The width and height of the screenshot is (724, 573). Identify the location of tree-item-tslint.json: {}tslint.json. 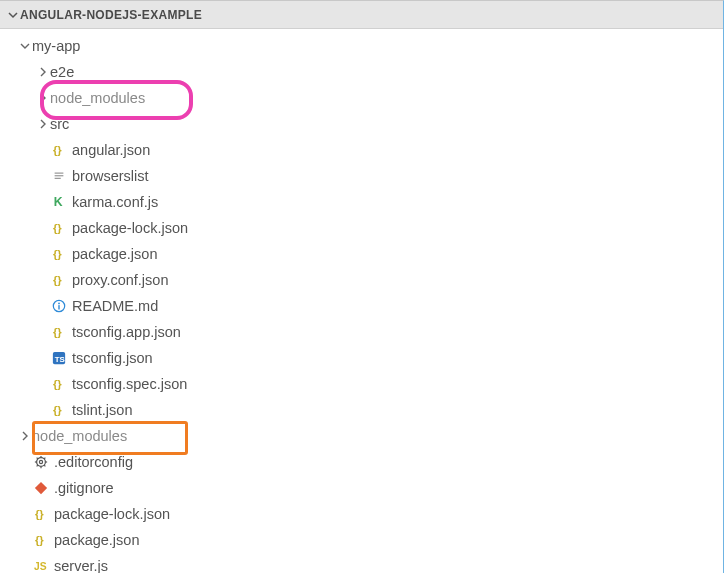
(362, 410).